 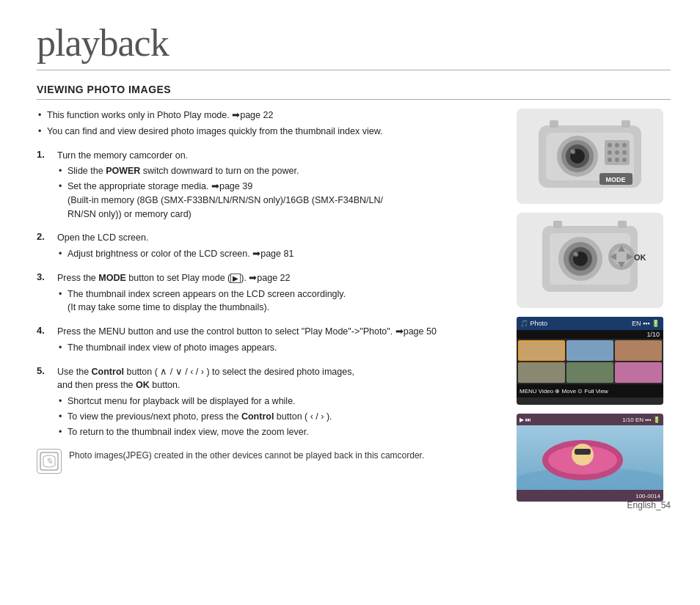 I want to click on svg-text: OK, so click(x=640, y=257).